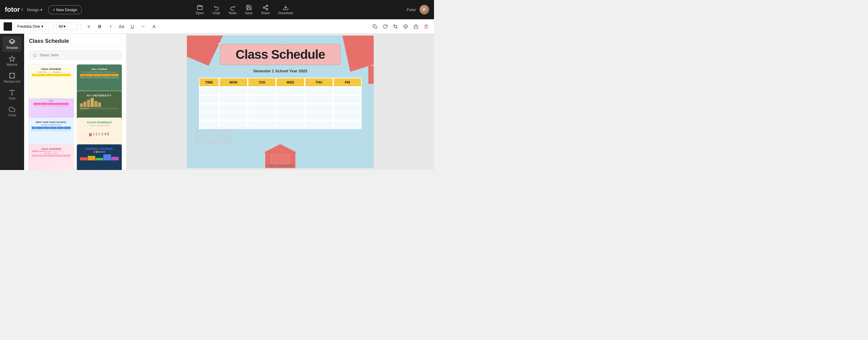 This screenshot has height=340, width=868. I want to click on table-header-fri: FRI, so click(348, 82).